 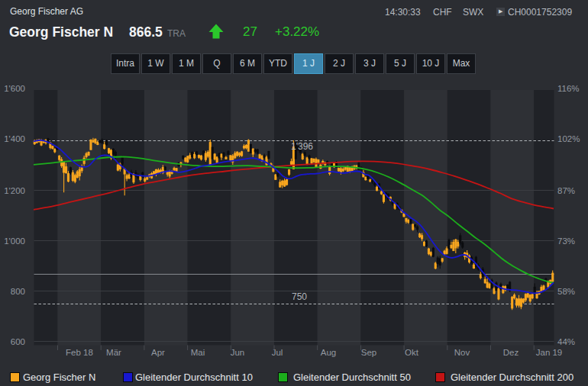 What do you see at coordinates (158, 352) in the screenshot?
I see `svg-text: Apr` at bounding box center [158, 352].